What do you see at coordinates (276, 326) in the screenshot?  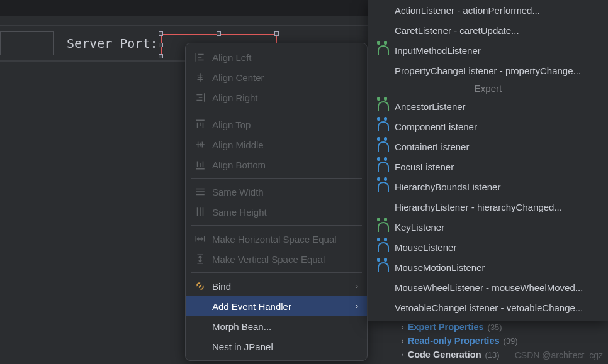 I see `menu-morph-bean: Morph Bean...` at bounding box center [276, 326].